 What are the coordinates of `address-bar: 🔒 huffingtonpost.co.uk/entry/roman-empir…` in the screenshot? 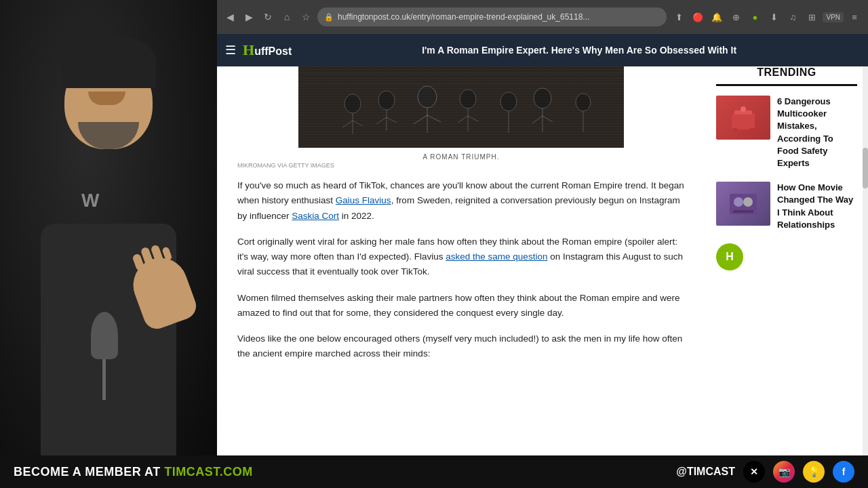 It's located at (492, 17).